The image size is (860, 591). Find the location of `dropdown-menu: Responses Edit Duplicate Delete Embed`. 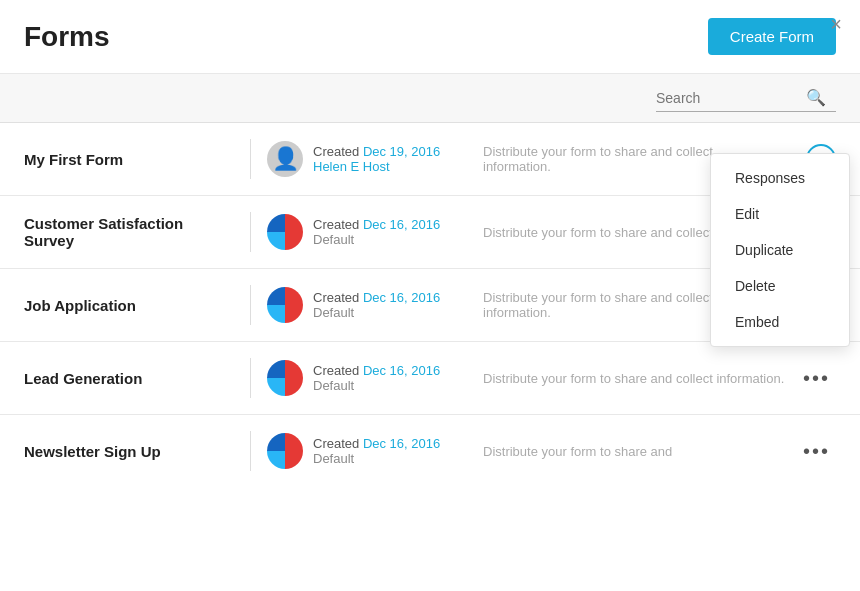

dropdown-menu: Responses Edit Duplicate Delete Embed is located at coordinates (780, 250).